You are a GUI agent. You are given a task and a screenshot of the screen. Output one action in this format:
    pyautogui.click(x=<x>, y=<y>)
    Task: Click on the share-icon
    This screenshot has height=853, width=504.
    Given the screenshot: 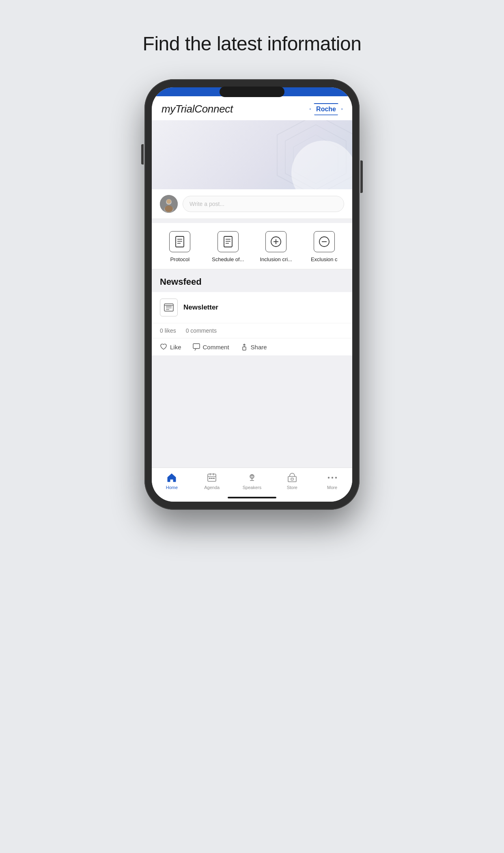 What is the action you would take?
    pyautogui.click(x=244, y=347)
    